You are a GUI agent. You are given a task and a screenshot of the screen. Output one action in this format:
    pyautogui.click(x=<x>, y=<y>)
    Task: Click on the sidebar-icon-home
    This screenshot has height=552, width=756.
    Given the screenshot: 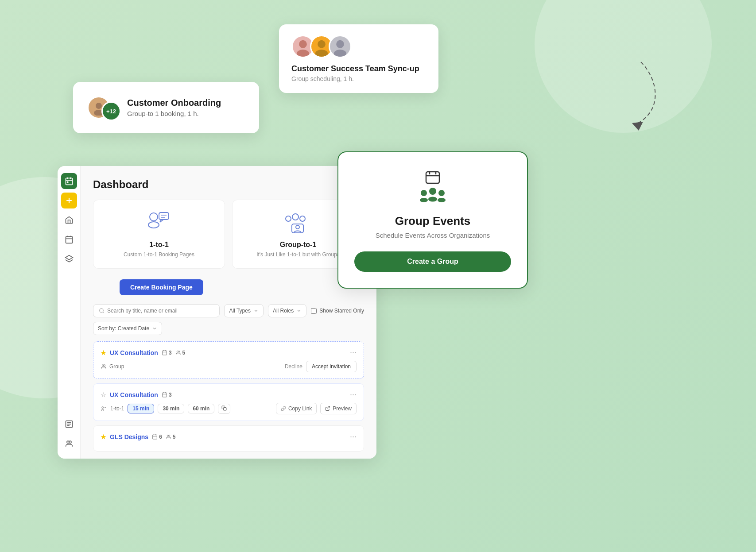 What is the action you would take?
    pyautogui.click(x=69, y=220)
    